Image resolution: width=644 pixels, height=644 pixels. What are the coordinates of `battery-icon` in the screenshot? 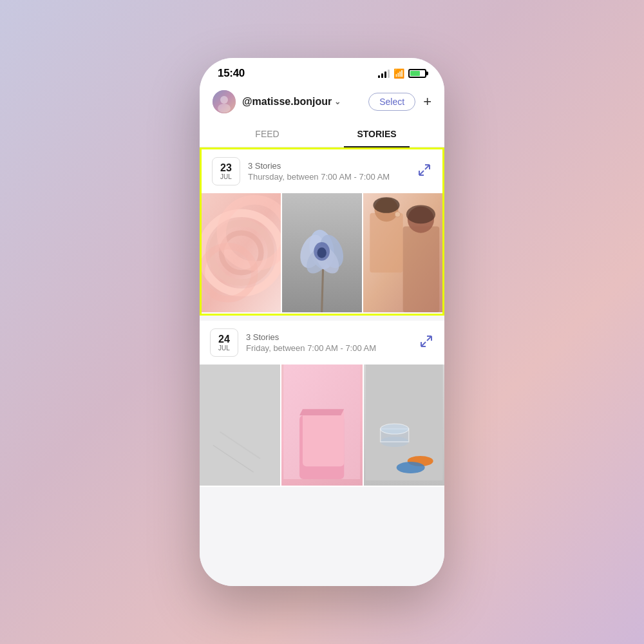 It's located at (417, 73).